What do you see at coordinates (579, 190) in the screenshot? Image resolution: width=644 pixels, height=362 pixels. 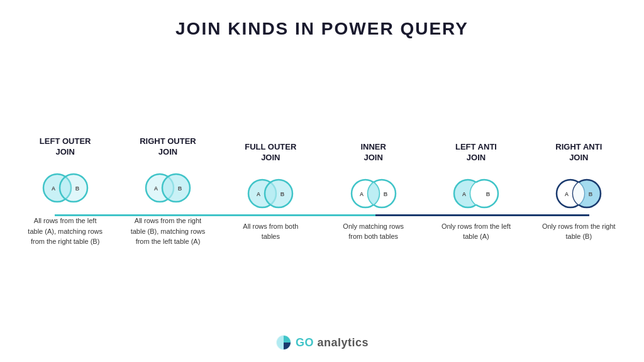 I see `join-item-right-anti: RIGHT ANTIJOIN A B Only rows from the ri…` at bounding box center [579, 190].